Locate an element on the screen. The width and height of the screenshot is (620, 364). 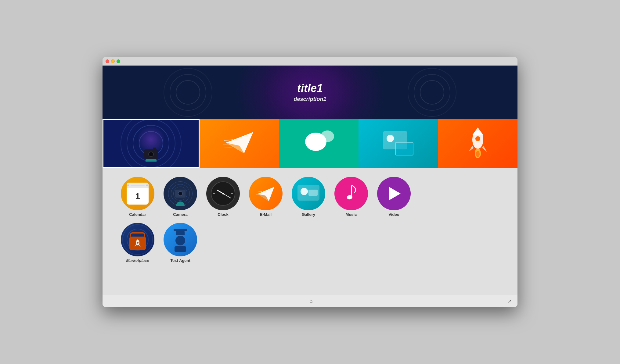
market-bag-handle is located at coordinates (138, 234).